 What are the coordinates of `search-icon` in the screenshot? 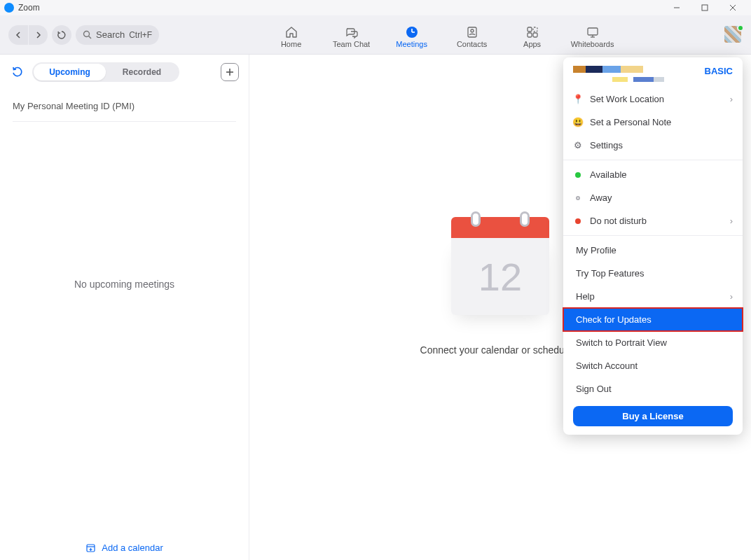 It's located at (87, 35).